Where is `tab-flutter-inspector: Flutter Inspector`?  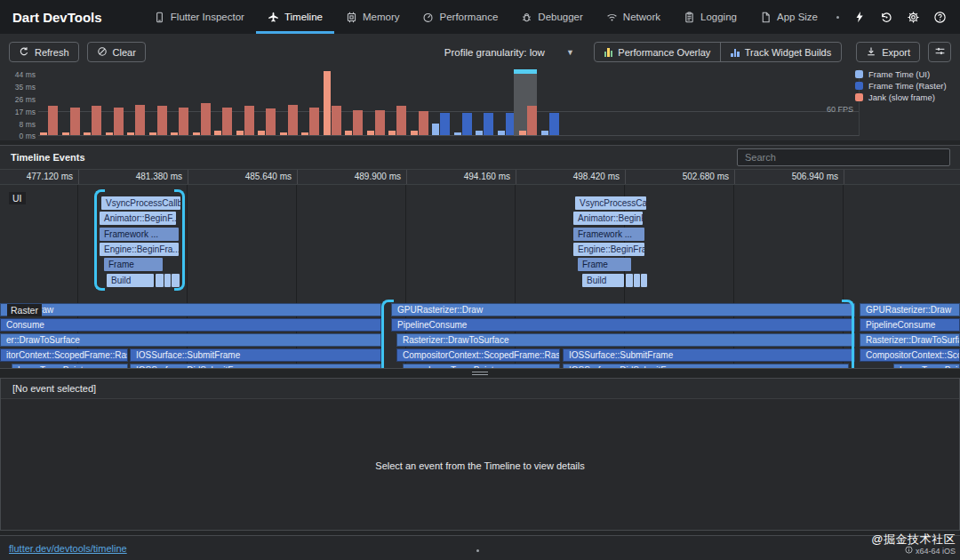
tab-flutter-inspector: Flutter Inspector is located at coordinates (199, 17).